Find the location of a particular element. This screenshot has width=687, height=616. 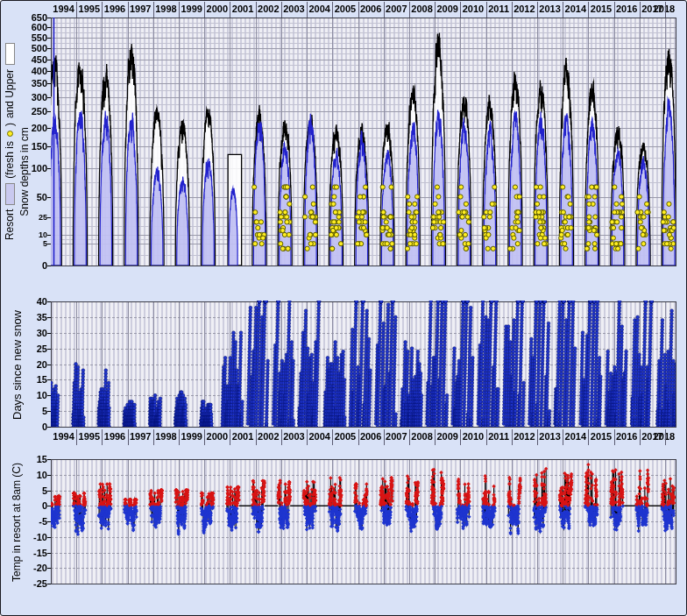

year-label-top-2006: 2006 is located at coordinates (372, 9).